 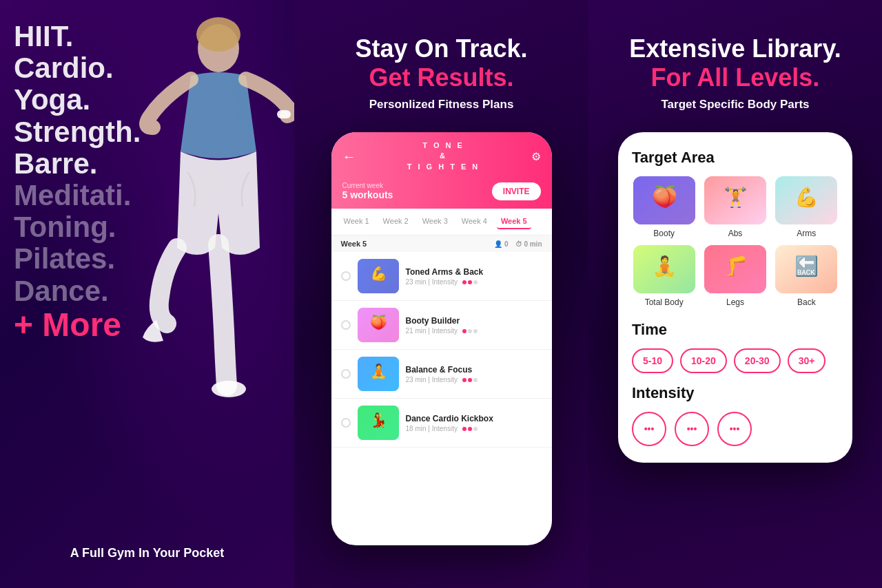 What do you see at coordinates (664, 302) in the screenshot?
I see `body-part-label-total: Total Body` at bounding box center [664, 302].